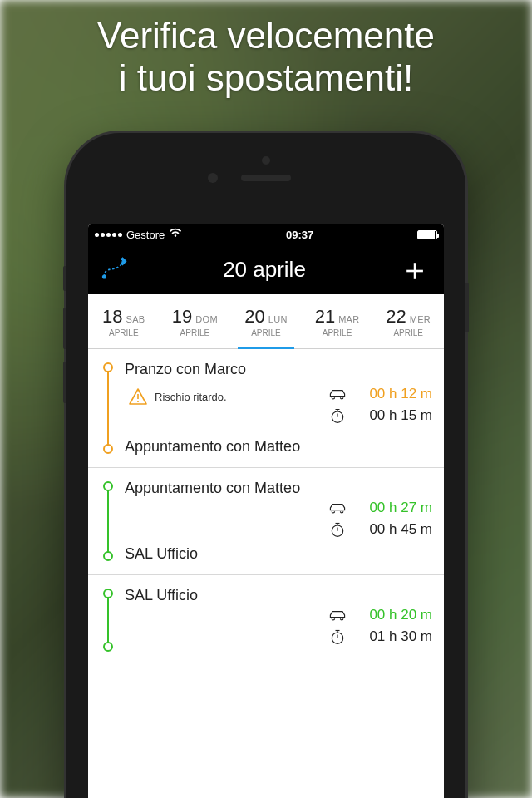 This screenshot has height=798, width=532. What do you see at coordinates (138, 397) in the screenshot?
I see `warning-icon` at bounding box center [138, 397].